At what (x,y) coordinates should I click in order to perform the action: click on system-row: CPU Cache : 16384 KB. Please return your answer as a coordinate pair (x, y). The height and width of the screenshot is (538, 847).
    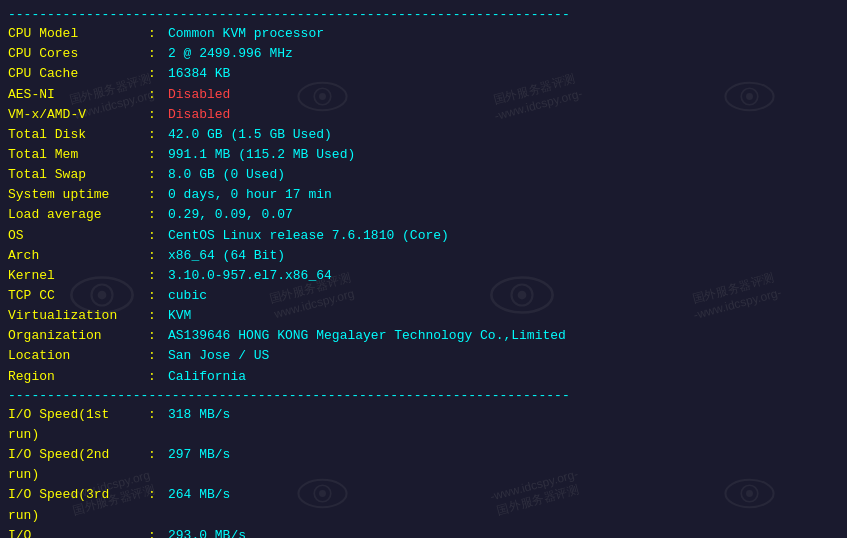
    Looking at the image, I should click on (424, 74).